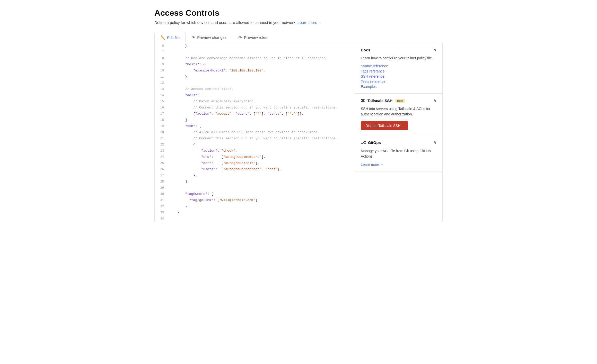  I want to click on tab-preview-rules: 👁 Preview rules, so click(253, 37).